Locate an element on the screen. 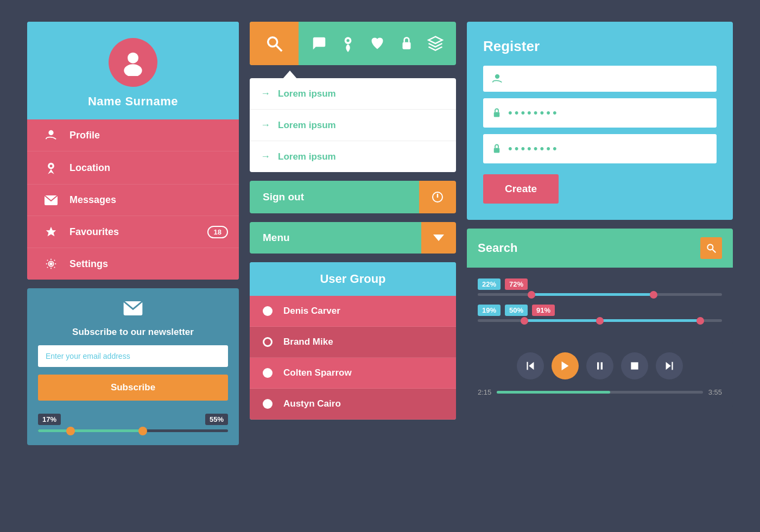  dropdown-item-1: → Lorem ipsum is located at coordinates (353, 94).